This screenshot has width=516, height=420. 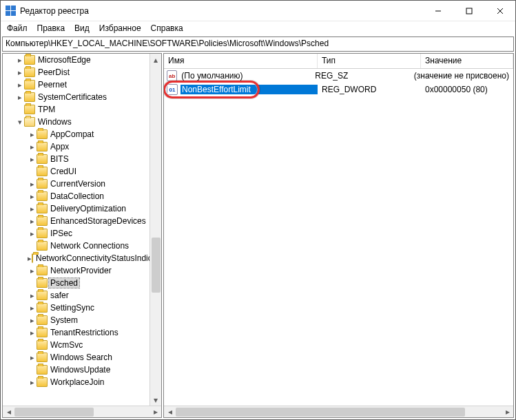 I want to click on tree-item: WindowsUpdate, so click(x=76, y=370).